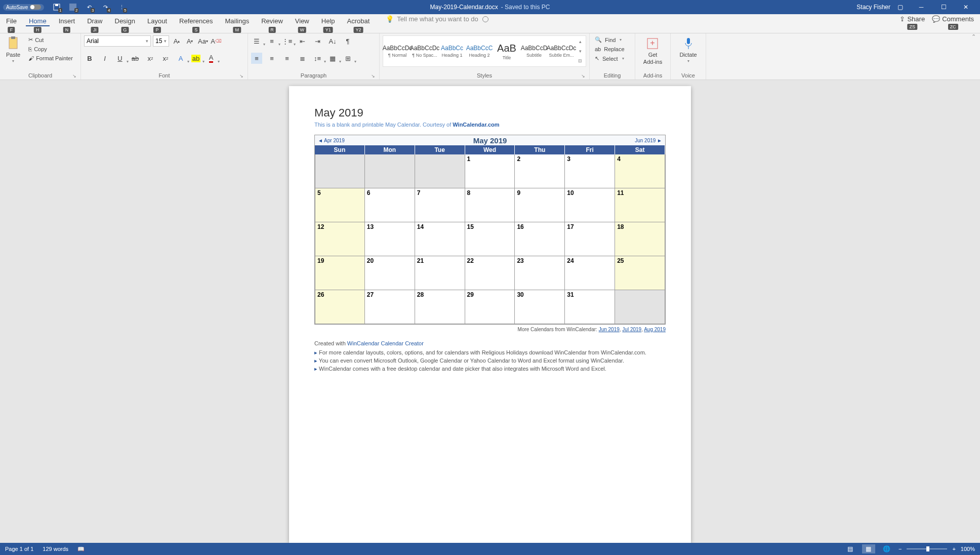  Describe the element at coordinates (390, 206) in the screenshot. I see `calendar-cell: 6` at that location.